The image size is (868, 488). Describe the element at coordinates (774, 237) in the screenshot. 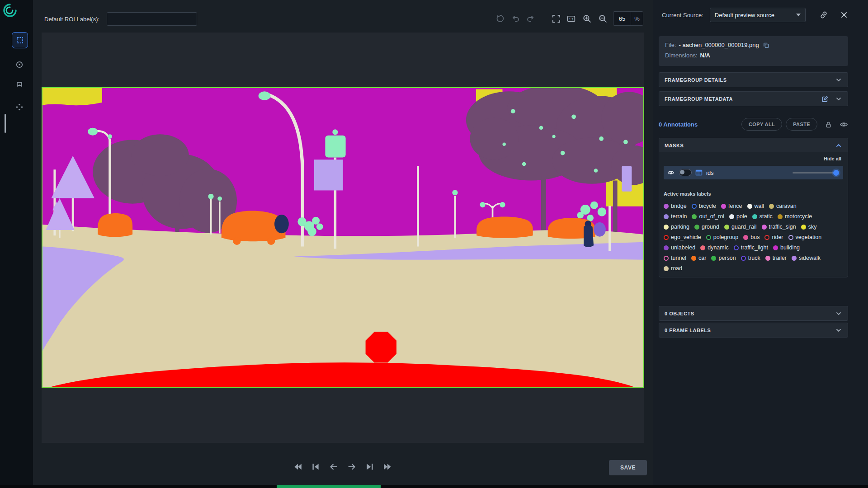

I see `mask-label-rider: rider` at that location.